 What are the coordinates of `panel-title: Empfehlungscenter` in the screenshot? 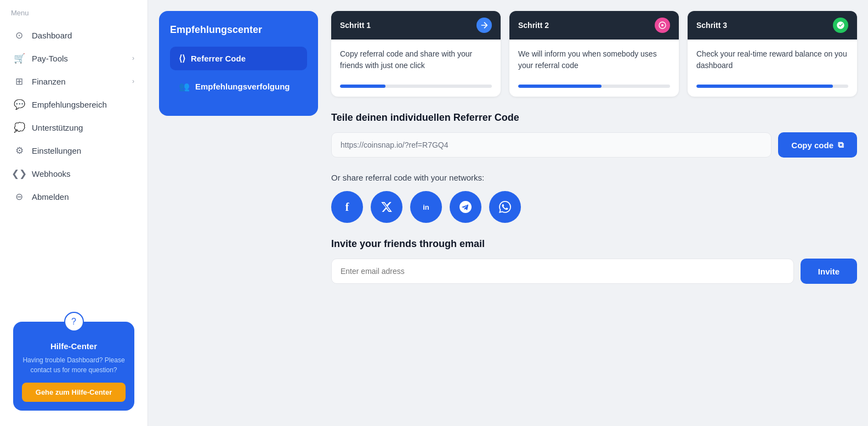 It's located at (239, 30).